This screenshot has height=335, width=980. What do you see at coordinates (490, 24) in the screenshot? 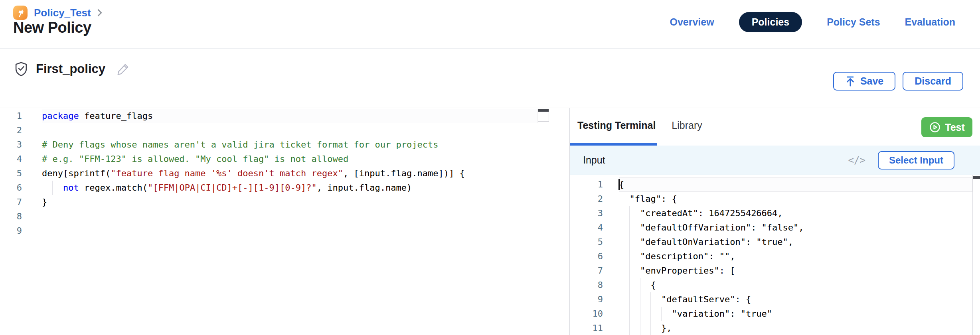
I see `page-header: Policy_Test New Policy Overview Policies…` at bounding box center [490, 24].